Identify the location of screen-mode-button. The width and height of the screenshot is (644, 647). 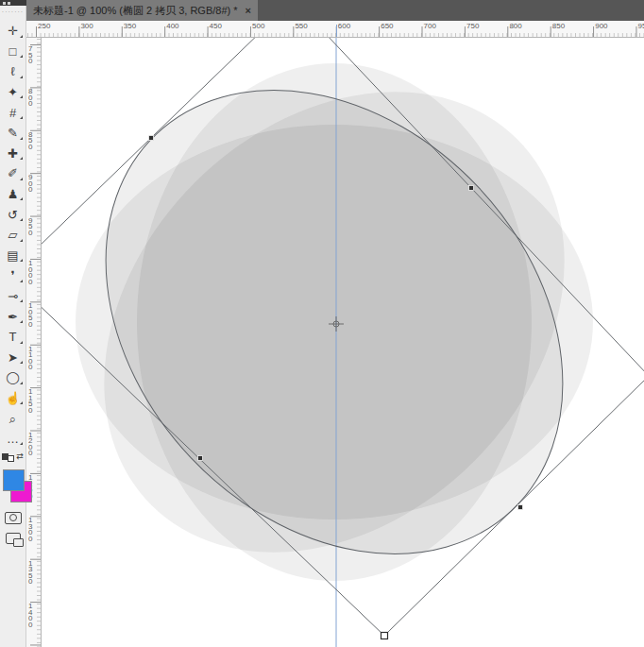
(13, 538).